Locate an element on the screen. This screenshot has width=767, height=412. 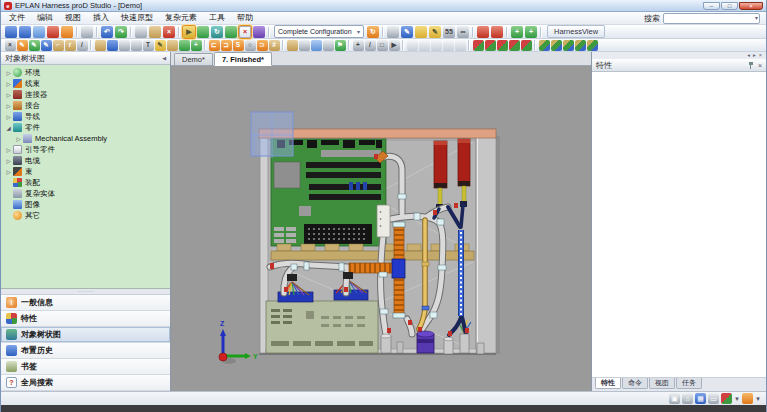
place-icon is located at coordinates (203, 32).